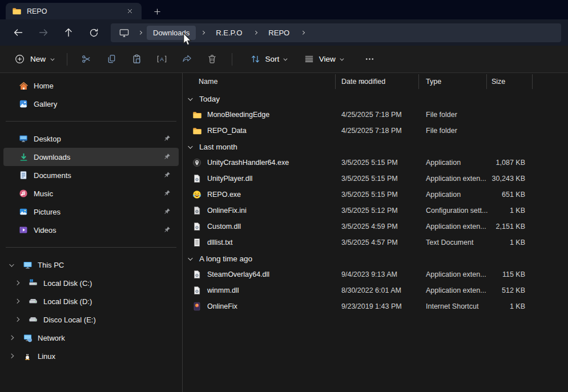 This screenshot has width=568, height=392. What do you see at coordinates (27, 265) in the screenshot?
I see `this-pc-icon` at bounding box center [27, 265].